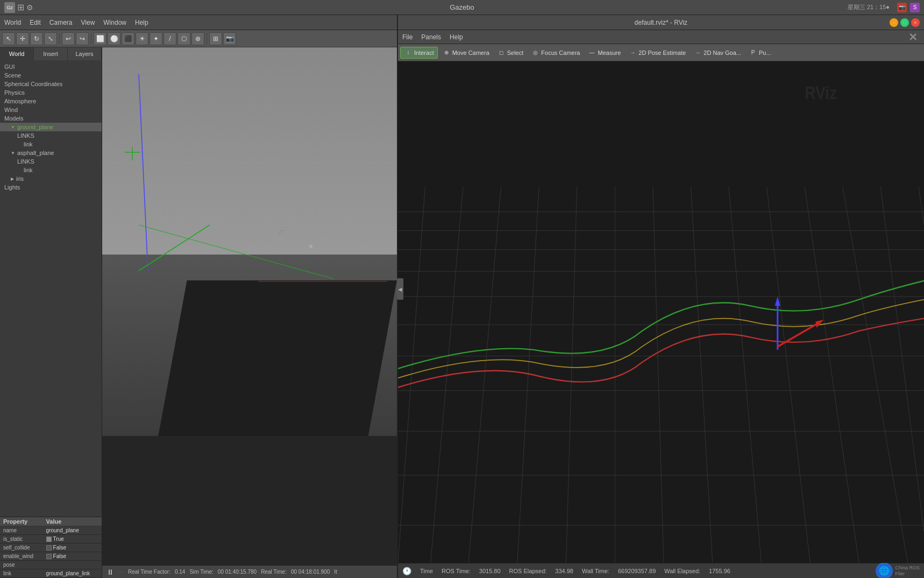 The height and width of the screenshot is (578, 924). Describe the element at coordinates (51, 118) in the screenshot. I see `tree-models: Models` at that location.